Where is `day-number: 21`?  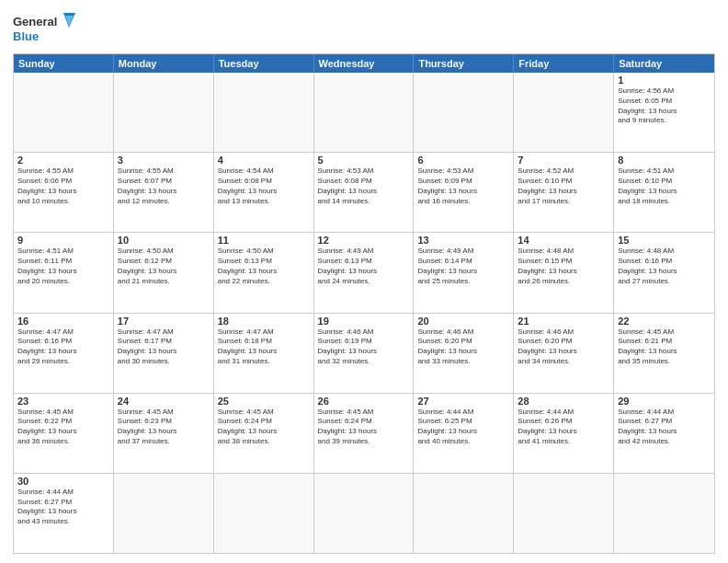
day-number: 21 is located at coordinates (563, 321).